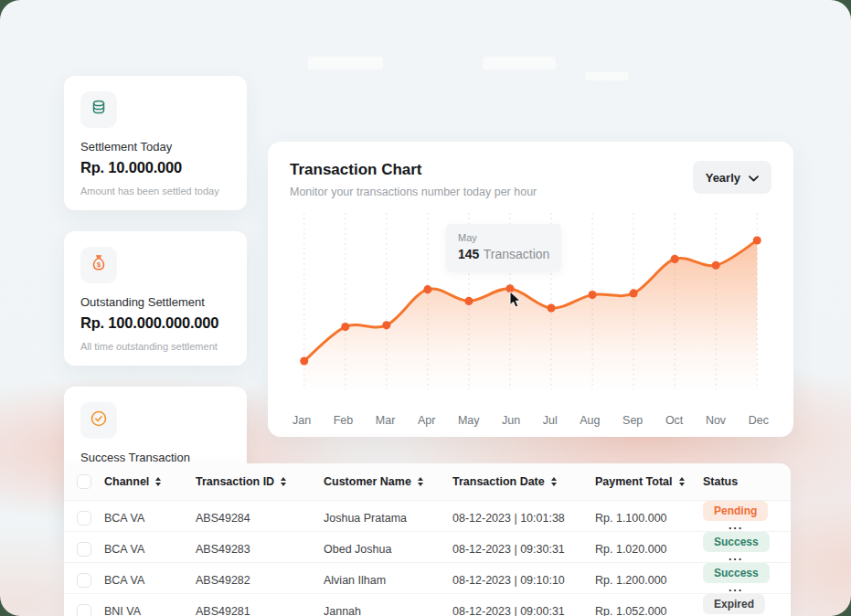  What do you see at coordinates (732, 177) in the screenshot?
I see `range-selector-dropdown: Yearly` at bounding box center [732, 177].